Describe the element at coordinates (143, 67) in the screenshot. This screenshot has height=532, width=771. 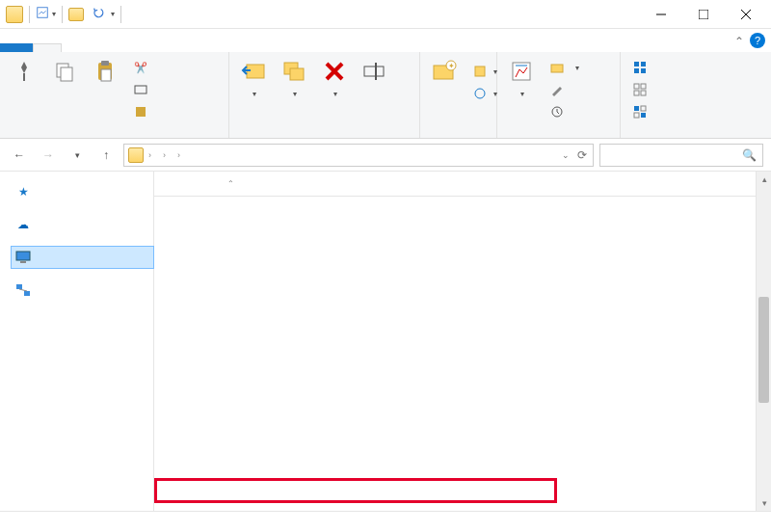
I see `cut-button: ✂️` at that location.